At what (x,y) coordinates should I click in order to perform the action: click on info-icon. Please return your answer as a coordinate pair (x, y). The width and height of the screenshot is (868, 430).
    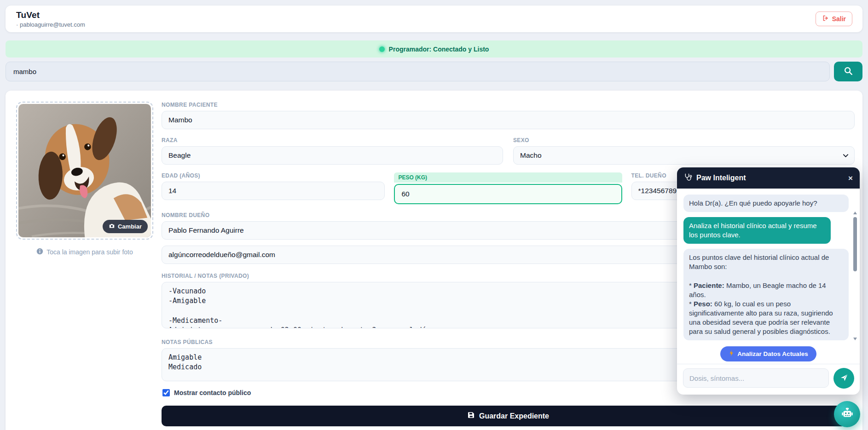
    Looking at the image, I should click on (40, 252).